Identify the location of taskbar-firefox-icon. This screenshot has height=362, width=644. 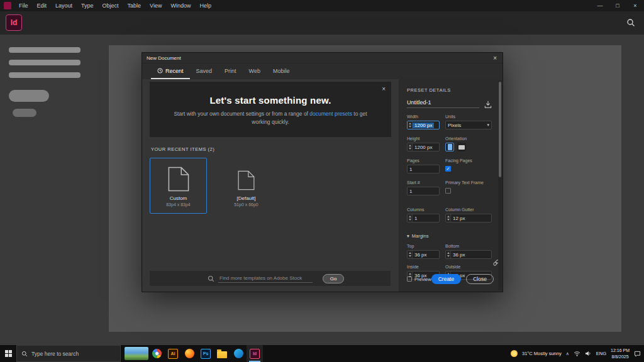
(189, 353).